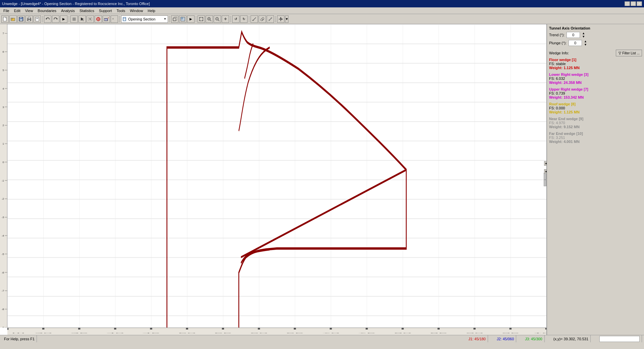  Describe the element at coordinates (575, 43) in the screenshot. I see `plunge-input` at that location.